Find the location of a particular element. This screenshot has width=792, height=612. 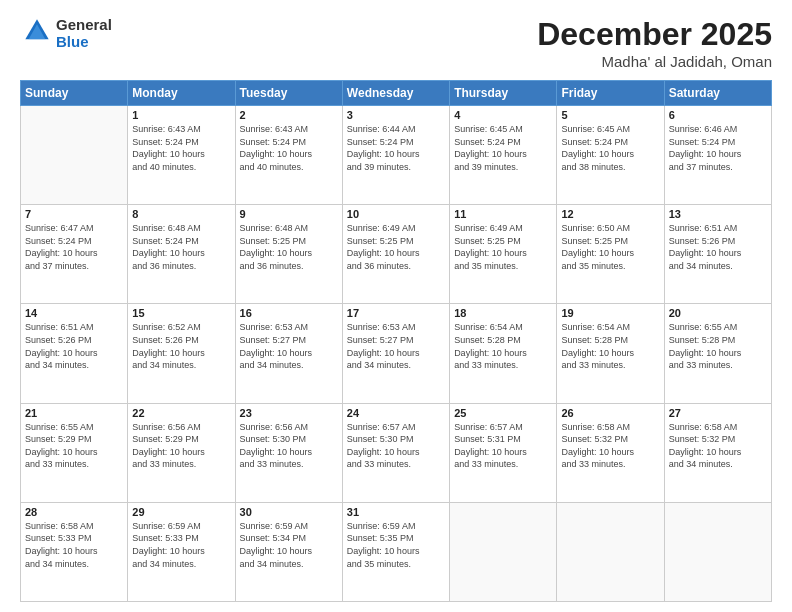

day-info: Sunrise: 6:57 AMSunset: 5:31 PMDaylight:… is located at coordinates (503, 446).